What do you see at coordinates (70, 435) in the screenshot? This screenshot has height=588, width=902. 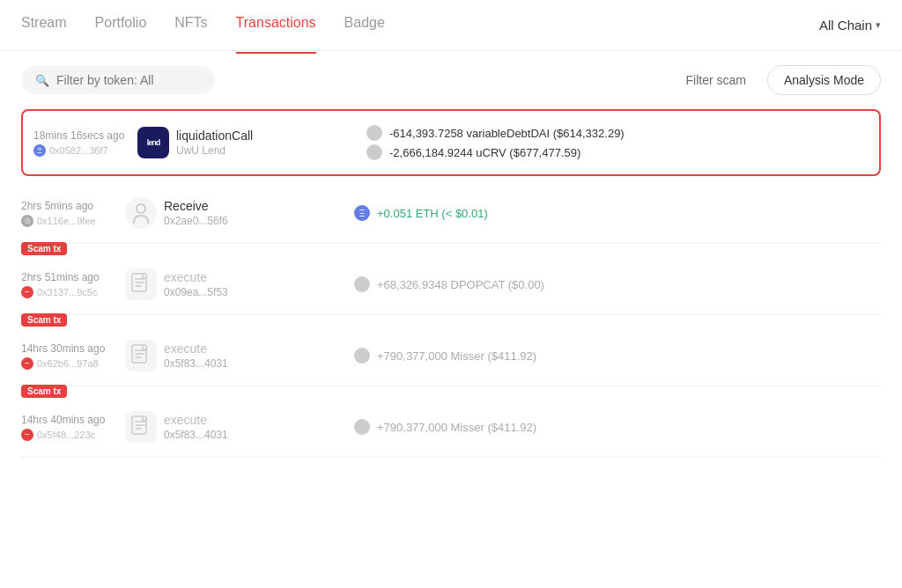 I see `tx-hash: − 0x5f48...223c` at bounding box center [70, 435].